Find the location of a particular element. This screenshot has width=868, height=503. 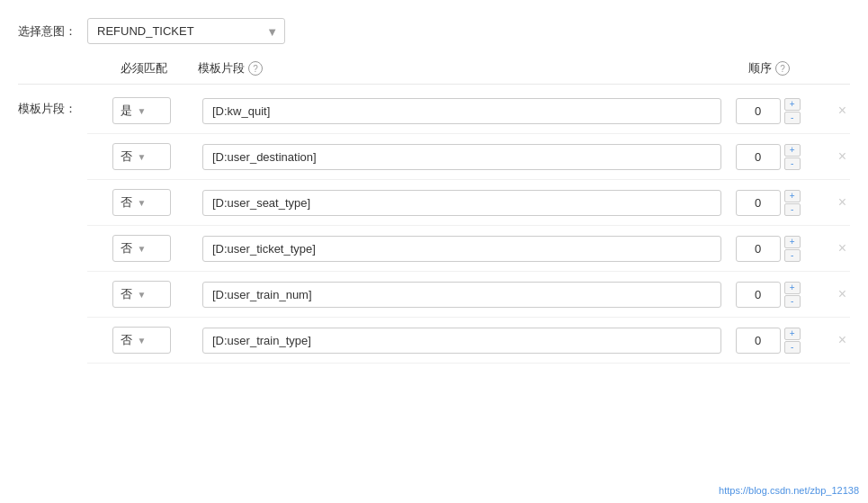

intent-select-value: REFUND_TICKET is located at coordinates (146, 31).